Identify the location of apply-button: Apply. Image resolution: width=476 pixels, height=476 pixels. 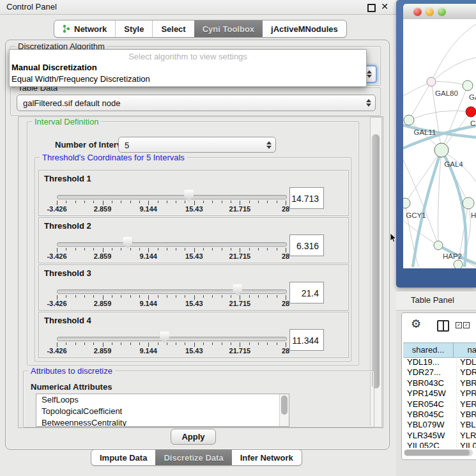
(193, 437).